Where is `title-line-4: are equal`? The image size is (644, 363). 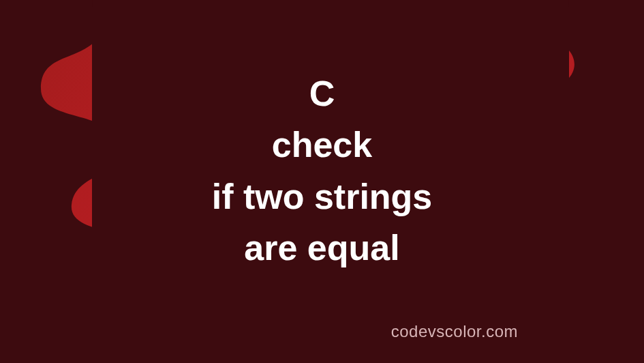 title-line-4: are equal is located at coordinates (322, 248).